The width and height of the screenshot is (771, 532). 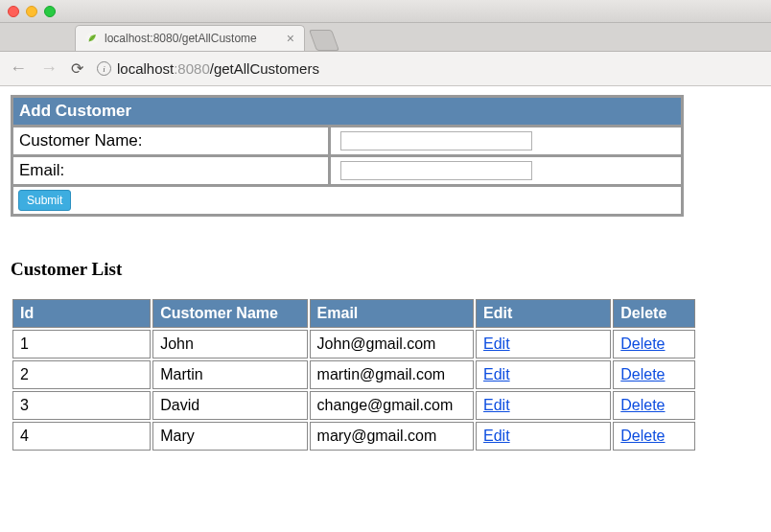 What do you see at coordinates (391, 313) in the screenshot?
I see `col-email: Email` at bounding box center [391, 313].